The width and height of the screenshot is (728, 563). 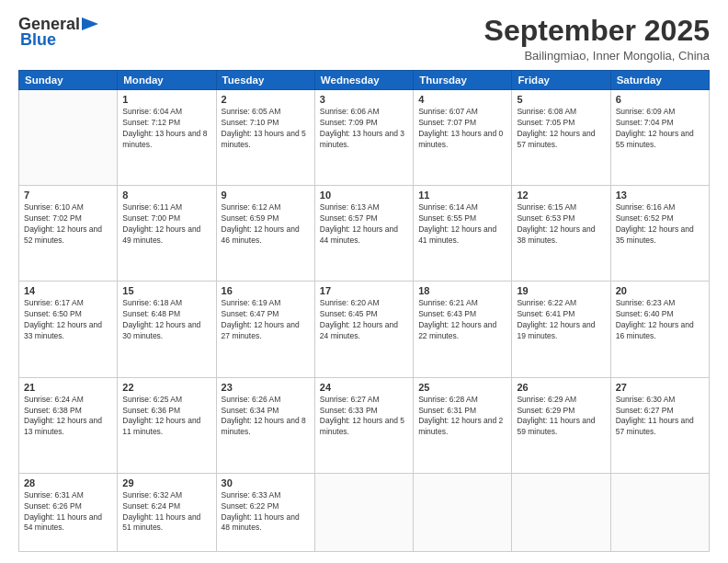 What do you see at coordinates (364, 39) in the screenshot?
I see `header: General Blue September 2025 Bailingmiao,…` at bounding box center [364, 39].